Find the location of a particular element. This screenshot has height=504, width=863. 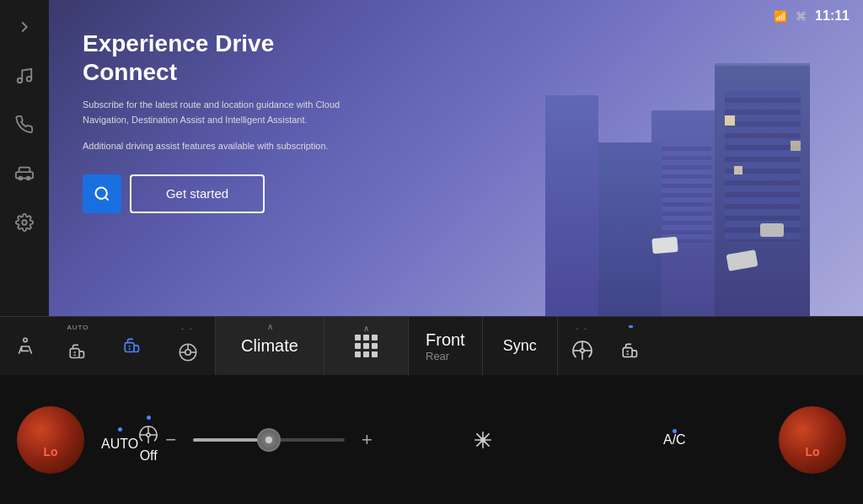

ac-label: A/C is located at coordinates (674, 440).